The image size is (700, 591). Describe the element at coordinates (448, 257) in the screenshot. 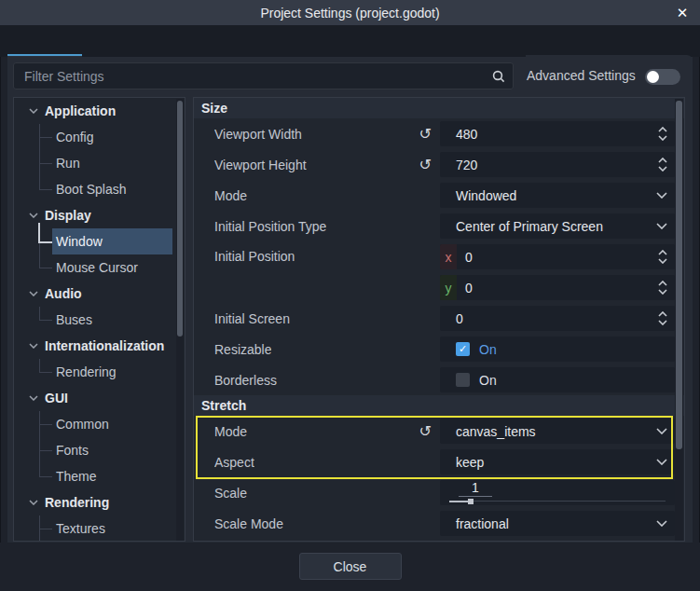

I see `x-axis-label: x` at that location.